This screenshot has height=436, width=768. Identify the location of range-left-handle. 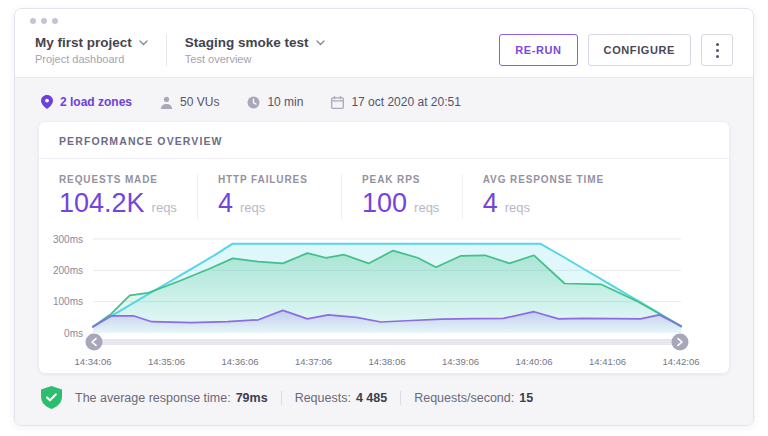
(94, 342).